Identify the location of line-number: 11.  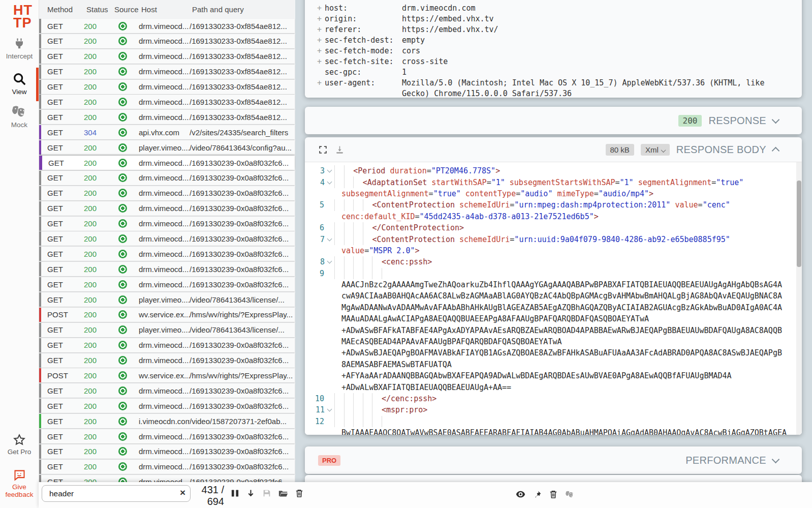
(320, 410).